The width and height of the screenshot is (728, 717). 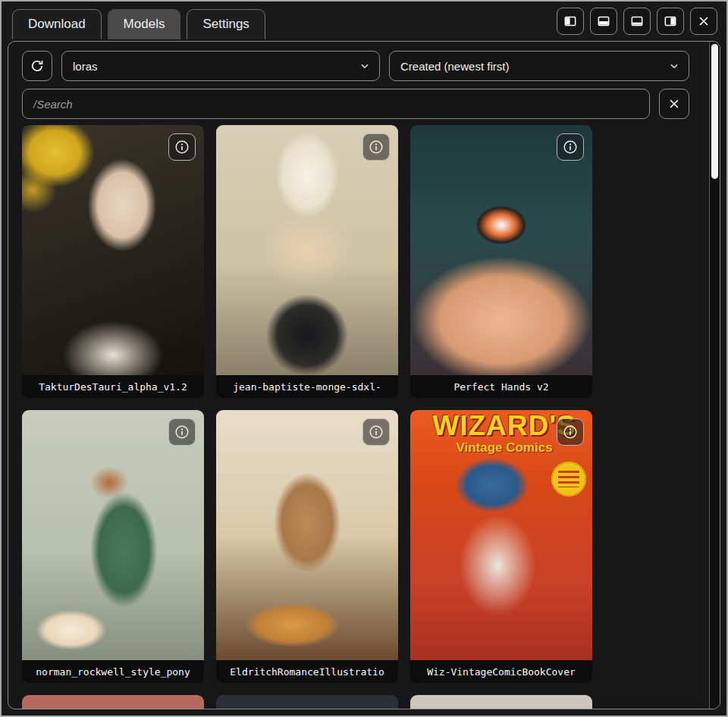 I want to click on search-input, so click(x=336, y=105).